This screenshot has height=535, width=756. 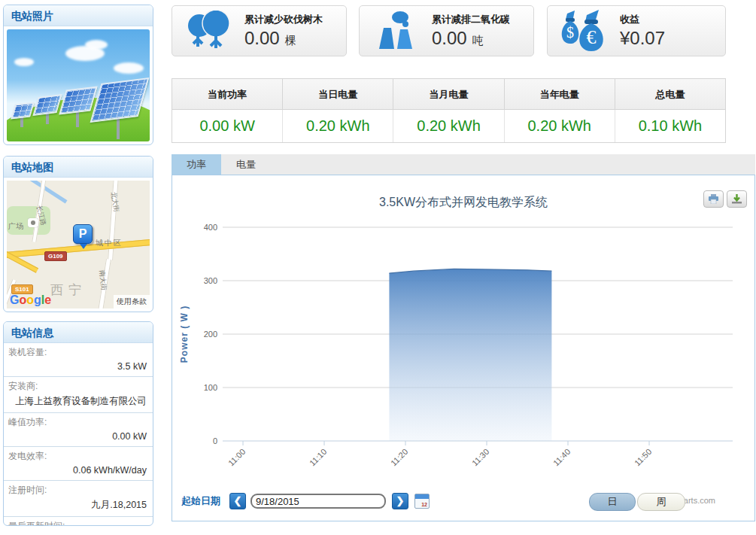 What do you see at coordinates (78, 456) in the screenshot?
I see `info-label: 发电效率:` at bounding box center [78, 456].